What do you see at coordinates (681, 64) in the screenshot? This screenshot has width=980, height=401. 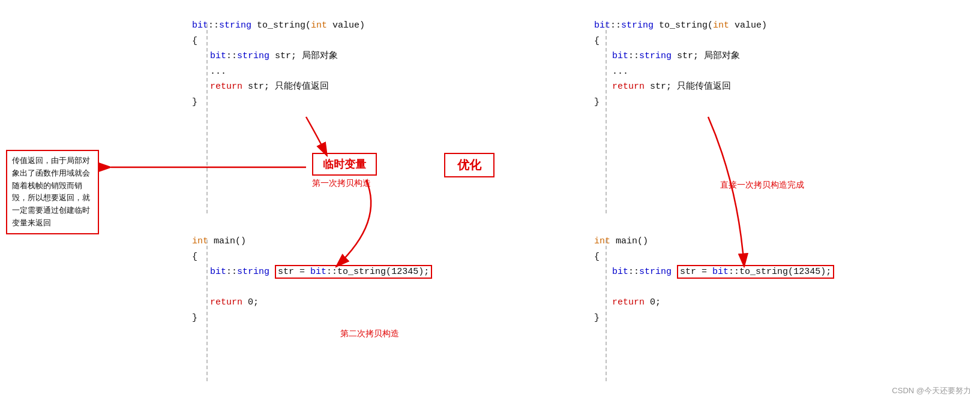 I see `right-top-code: bit::string to_string(int value) { bit::…` at bounding box center [681, 64].